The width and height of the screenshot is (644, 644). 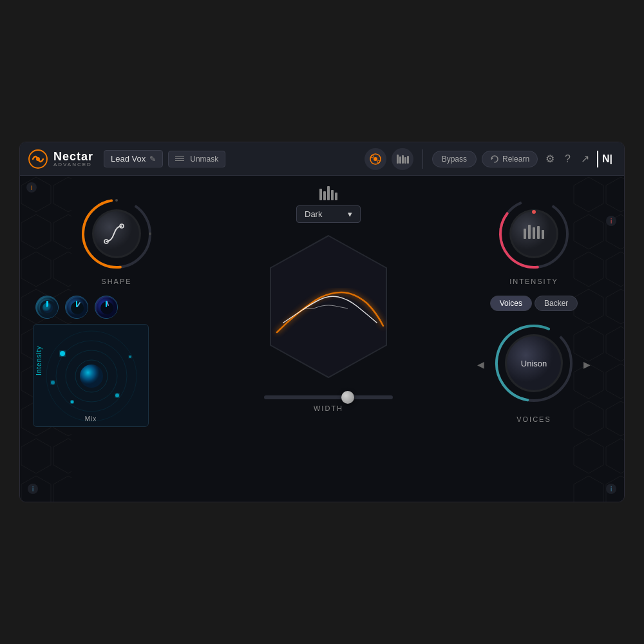 I want to click on reverb-section: Intensity Mix, so click(x=117, y=361).